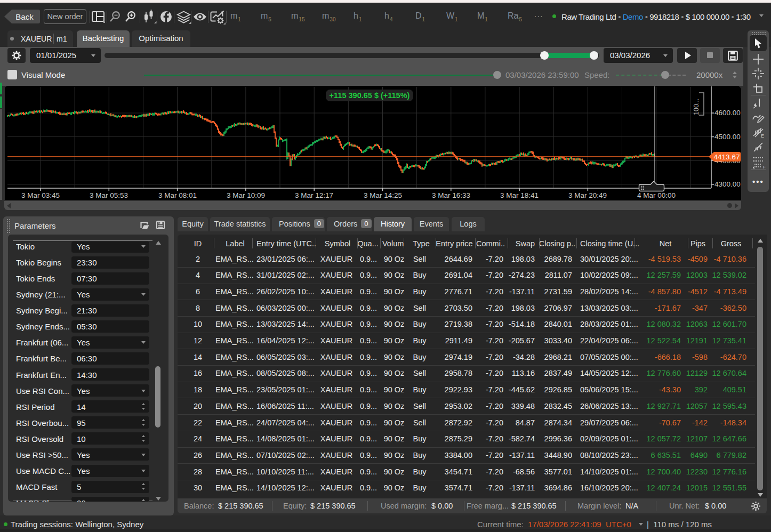 This screenshot has width=771, height=532. Describe the element at coordinates (696, 107) in the screenshot. I see `svg-text: 100...` at that location.